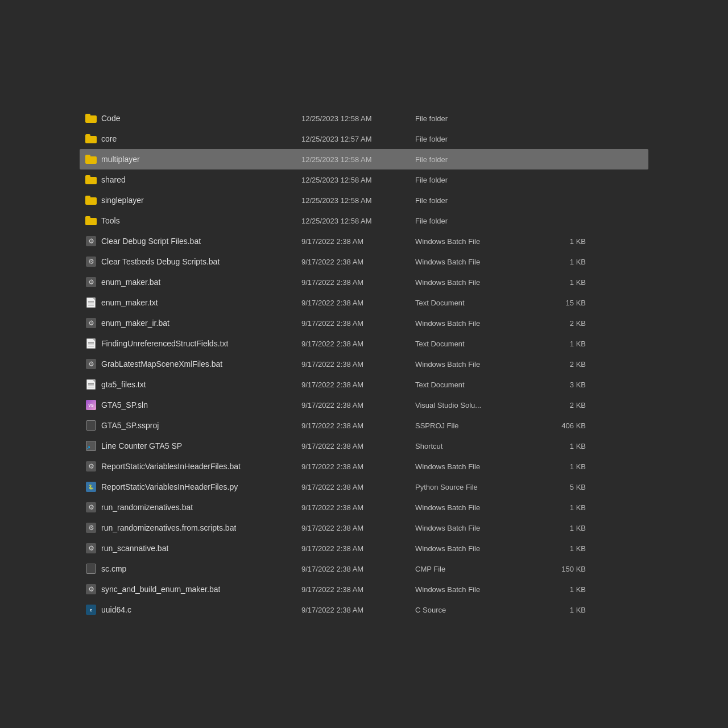 The image size is (728, 728). What do you see at coordinates (109, 139) in the screenshot?
I see `file-name: core` at bounding box center [109, 139].